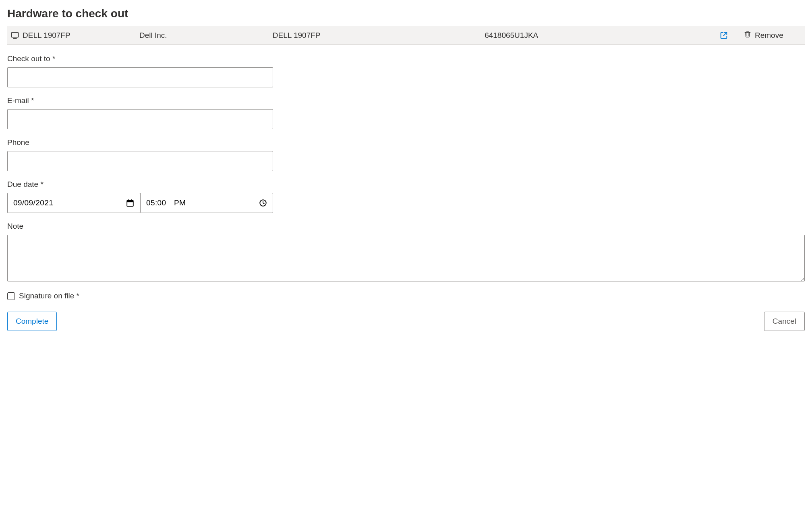 The width and height of the screenshot is (812, 517). Describe the element at coordinates (375, 35) in the screenshot. I see `hardware-model: DELL 1907FP` at that location.